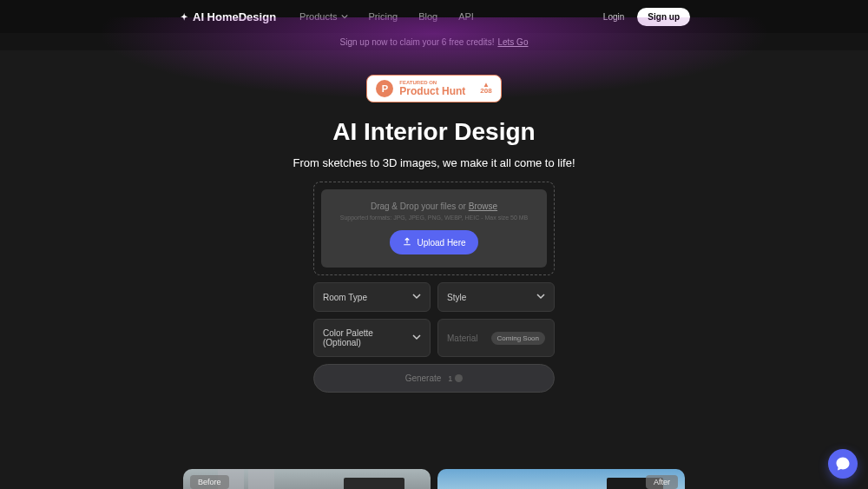 The image size is (868, 489). What do you see at coordinates (434, 228) in the screenshot?
I see `upload-dropzone: Drag & Drop your files or Browse Support…` at bounding box center [434, 228].